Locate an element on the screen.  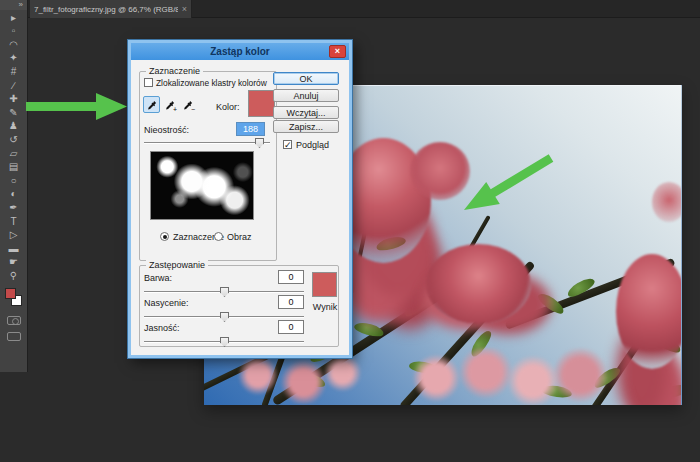
sampled-color-swatch is located at coordinates (262, 104).